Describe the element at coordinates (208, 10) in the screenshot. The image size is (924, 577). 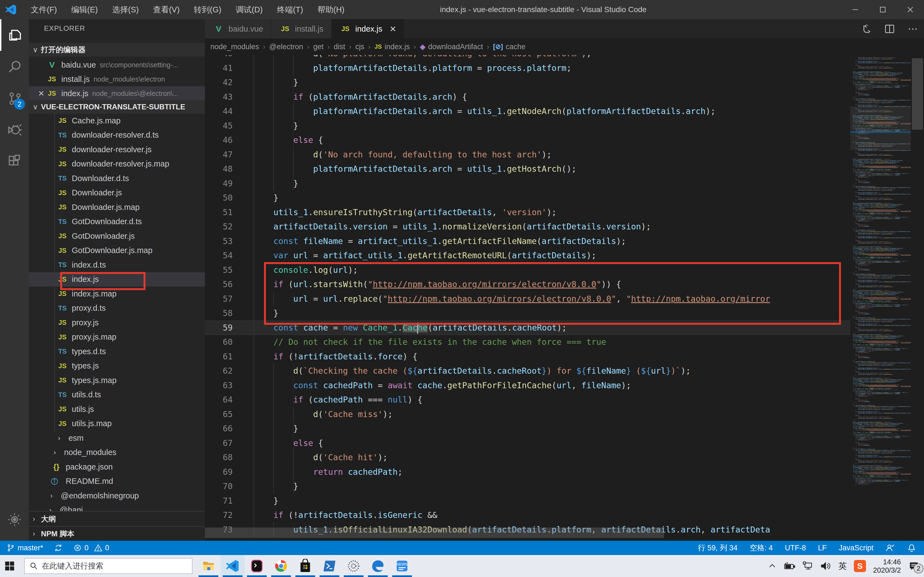
I see `menu-G: 转到(G)` at that location.